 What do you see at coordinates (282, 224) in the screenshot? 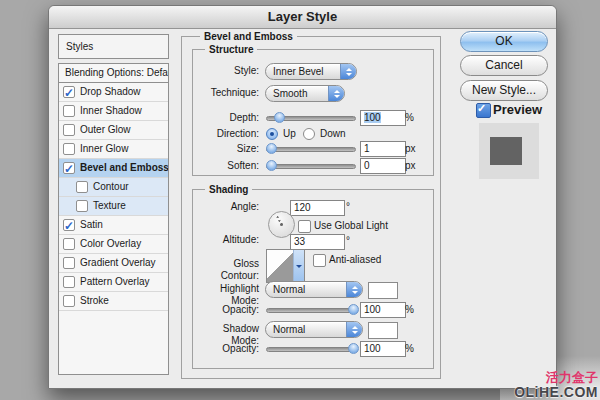
I see `dial-center-dot-icon` at bounding box center [282, 224].